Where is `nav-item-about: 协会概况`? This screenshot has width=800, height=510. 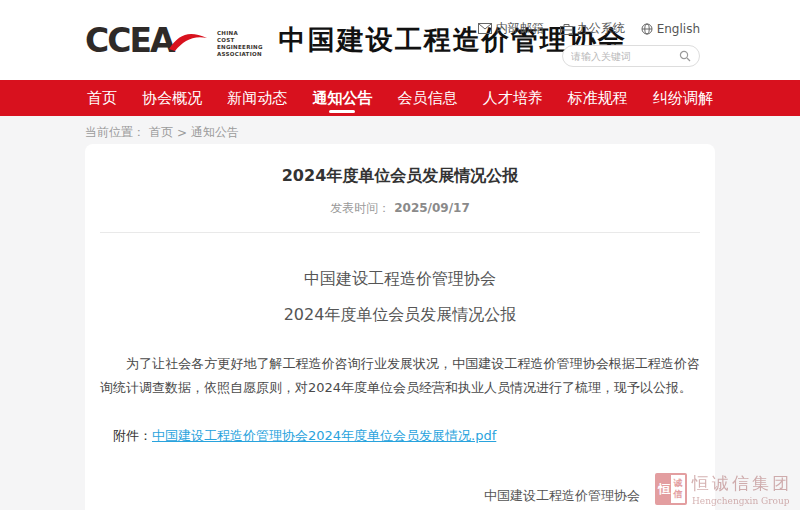 nav-item-about: 协会概况 is located at coordinates (172, 98).